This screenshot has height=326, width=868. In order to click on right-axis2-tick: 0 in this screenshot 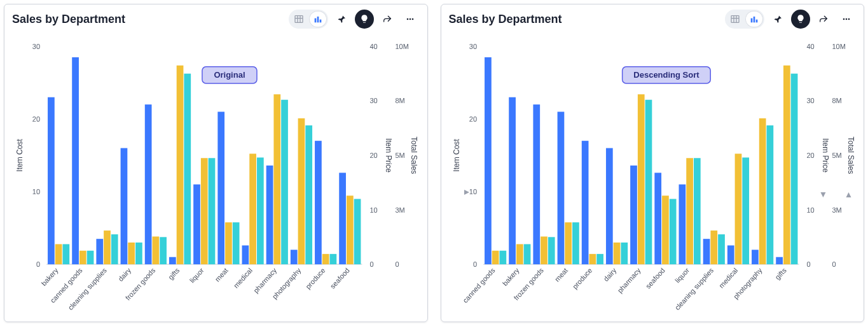, I will do `click(397, 264)`.